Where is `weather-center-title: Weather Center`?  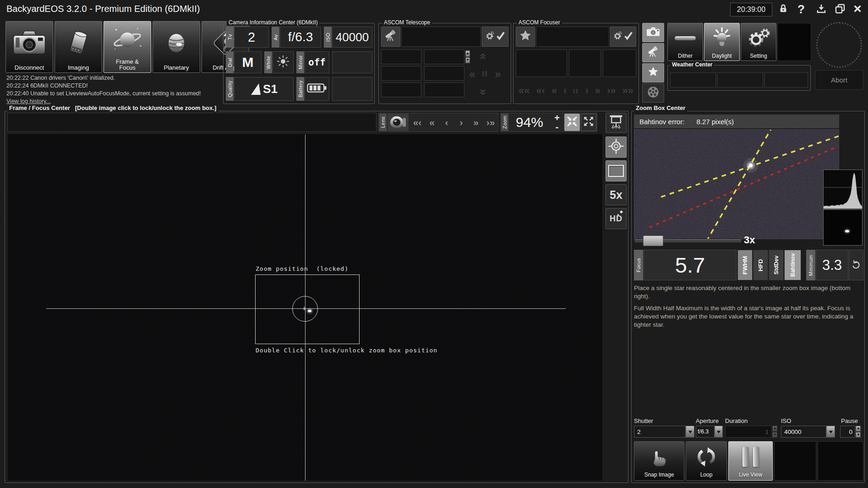
weather-center-title: Weather Center is located at coordinates (692, 65).